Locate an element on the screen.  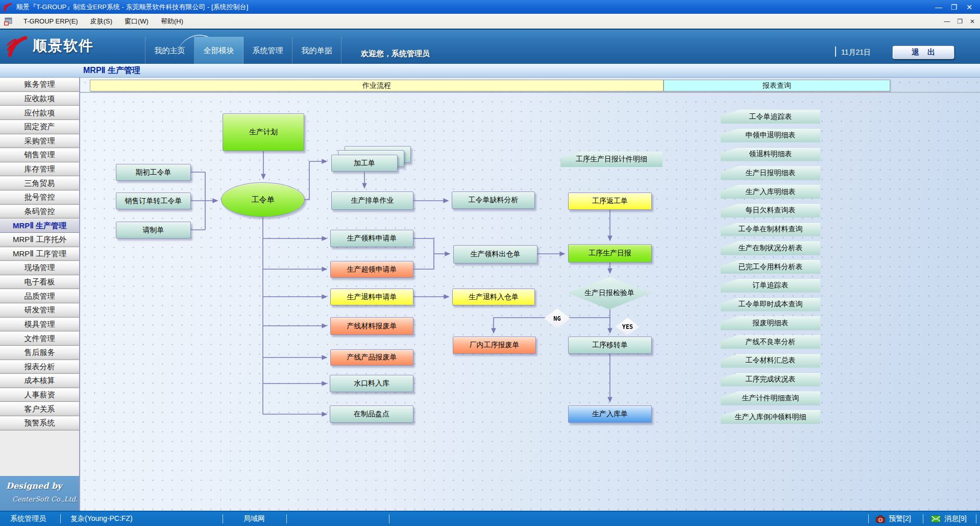
nav-tab-2: 系统管理 is located at coordinates (268, 51).